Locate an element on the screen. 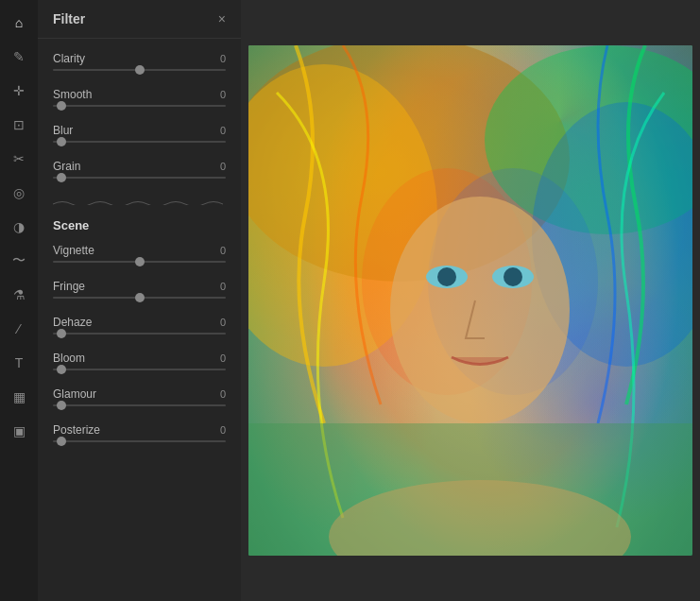  bloom-label-row: Bloom 0 is located at coordinates (140, 358).